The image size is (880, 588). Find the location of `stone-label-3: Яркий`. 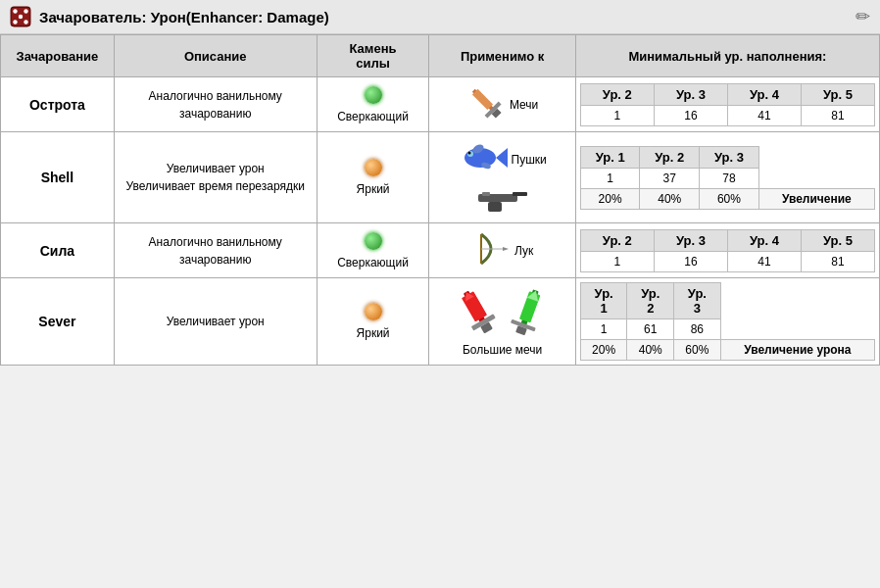

stone-label-3: Яркий is located at coordinates (373, 333).